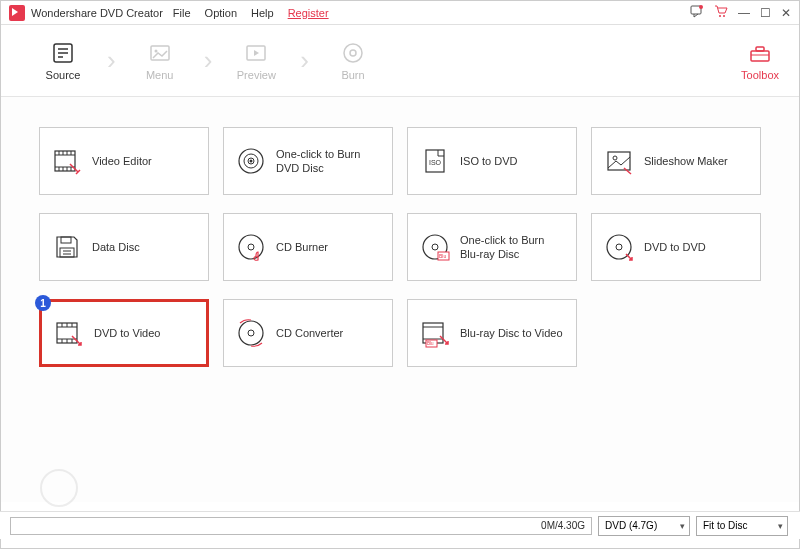  I want to click on tool-card-data-disc: Data Disc, so click(124, 247).